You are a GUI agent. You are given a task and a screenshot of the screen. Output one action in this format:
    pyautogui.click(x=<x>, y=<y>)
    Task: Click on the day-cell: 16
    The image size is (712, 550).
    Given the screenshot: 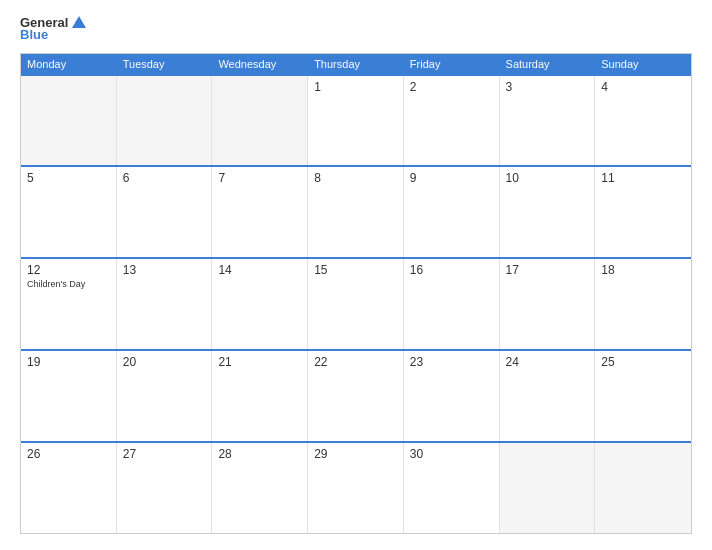 What is the action you would take?
    pyautogui.click(x=452, y=304)
    